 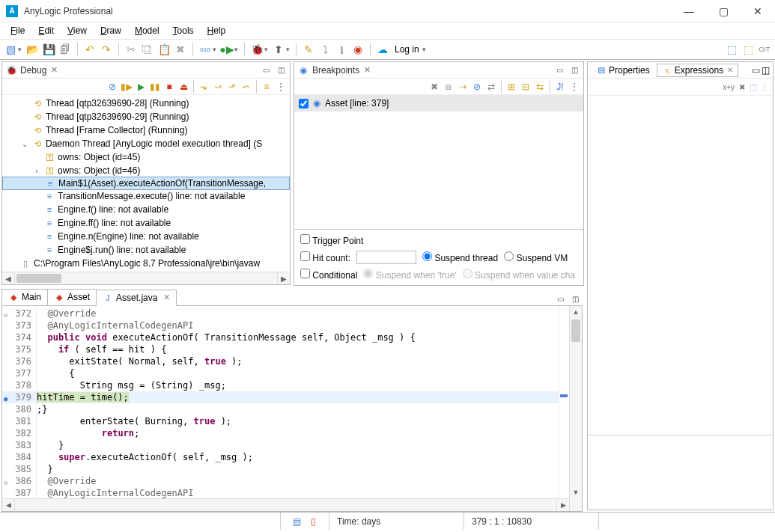 I want to click on process-row: ▯C:\Program Files\AnyLogic 8.7 Professio…, so click(x=146, y=263).